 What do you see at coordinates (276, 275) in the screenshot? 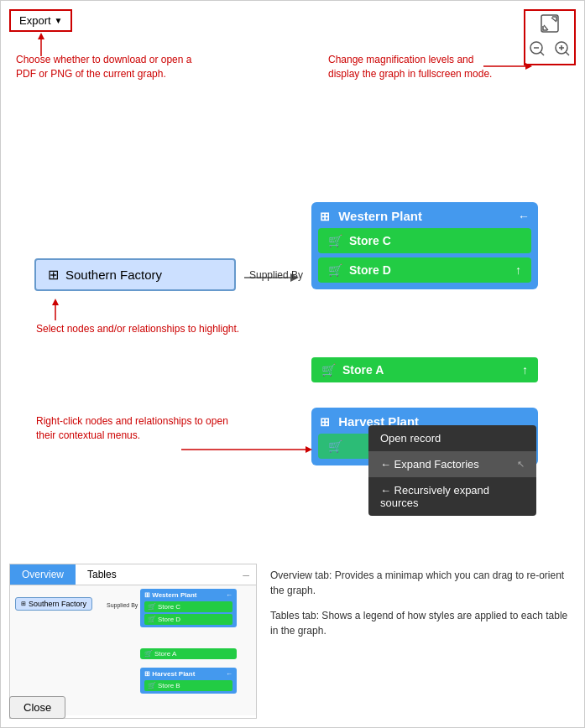
I see `supplied-by-label: Supplied By` at bounding box center [276, 275].